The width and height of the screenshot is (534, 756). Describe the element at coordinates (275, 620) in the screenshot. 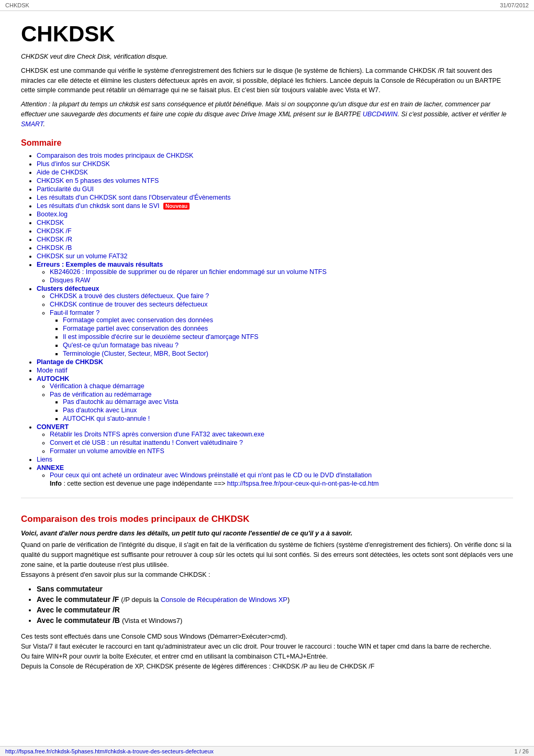

I see `bullet-b: Avec le commutateur /B (Vista et Windows…` at that location.